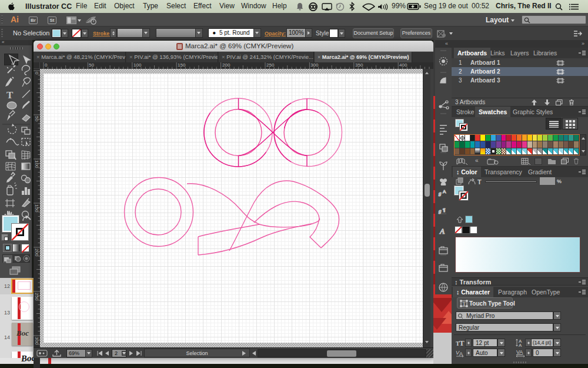  What do you see at coordinates (138, 65) in the screenshot?
I see `svg-text: 100` at bounding box center [138, 65].